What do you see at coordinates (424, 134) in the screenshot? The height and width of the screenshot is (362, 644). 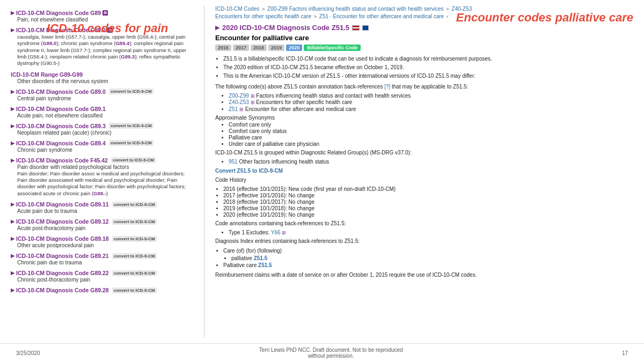 I see `synonyms-list: Comfort care only Comfort care only stat…` at bounding box center [424, 134].